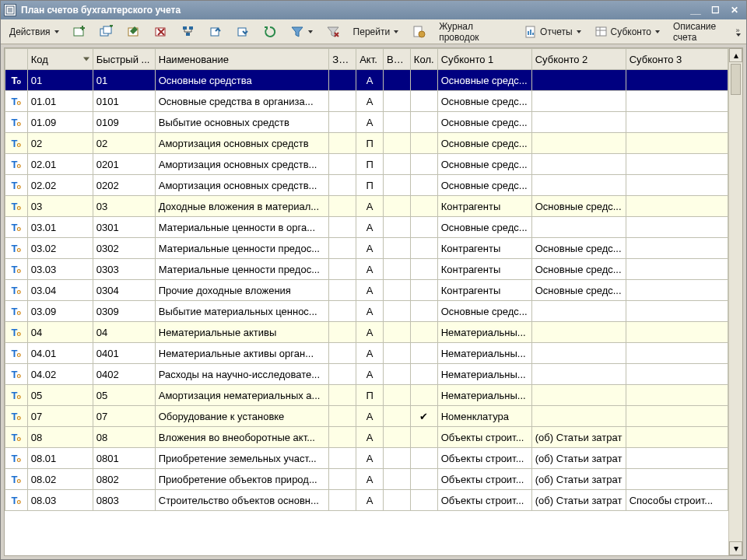  I want to click on vertical-scrollbar: ▴ ▾, so click(735, 302).